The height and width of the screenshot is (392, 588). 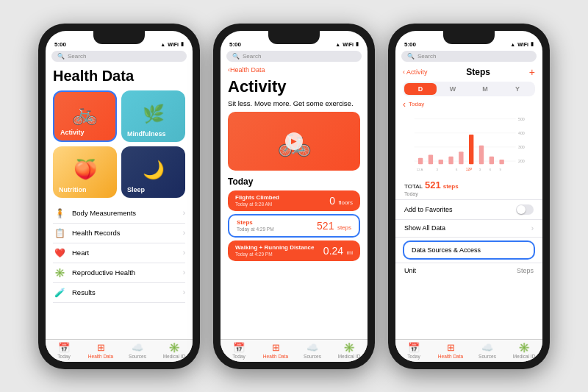 I want to click on tab-healthdata-1: ⊞ Health Data, so click(x=101, y=350).